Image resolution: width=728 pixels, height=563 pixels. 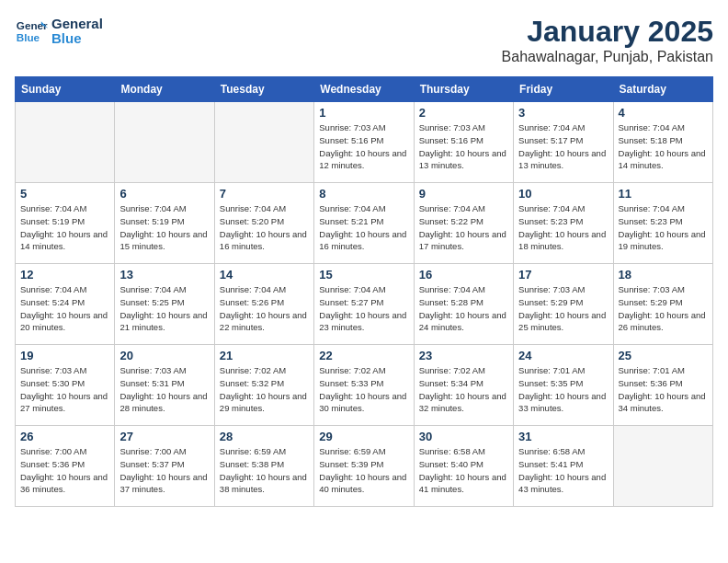 What do you see at coordinates (563, 143) in the screenshot?
I see `calendar-cell: 3Sunrise: 7:04 AMSunset: 5:17 PMDaylight…` at bounding box center [563, 143].